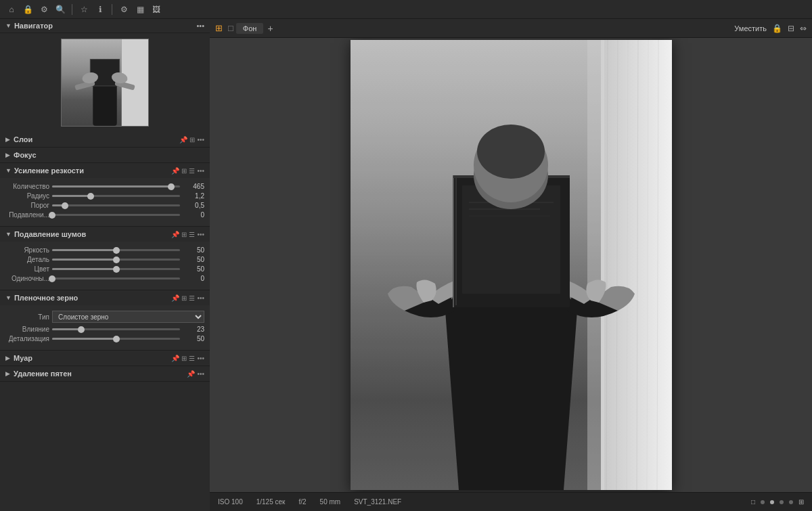 The height and width of the screenshot is (511, 812). Describe the element at coordinates (116, 269) in the screenshot. I see `noise-color-track` at that location.